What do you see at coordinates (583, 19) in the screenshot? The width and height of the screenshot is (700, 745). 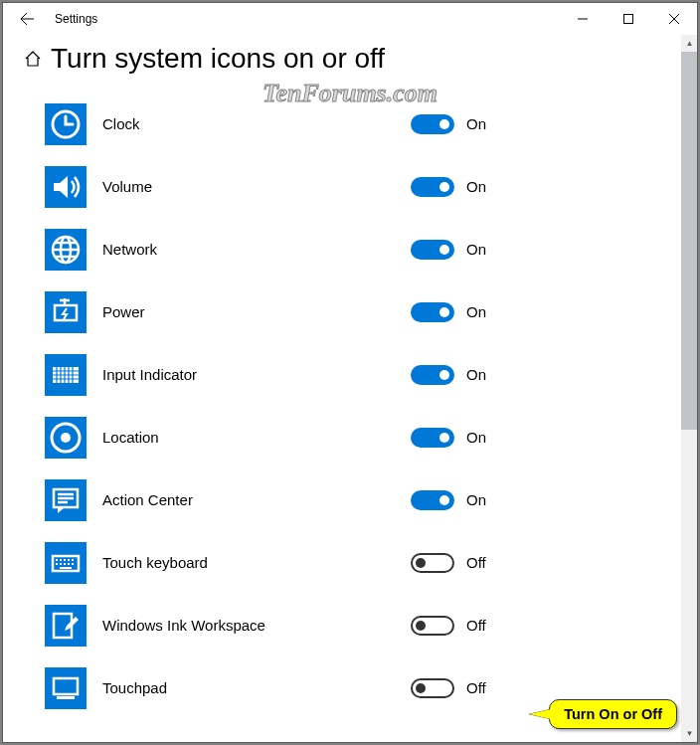 I see `minimize-icon` at bounding box center [583, 19].